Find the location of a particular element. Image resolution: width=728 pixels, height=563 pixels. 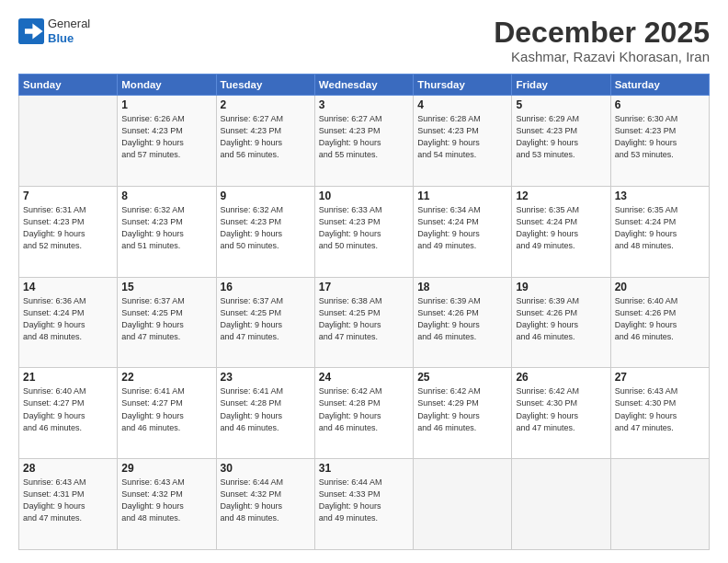

title-section: December 2025 Kashmar, Razavi Khorasan, … is located at coordinates (601, 40).